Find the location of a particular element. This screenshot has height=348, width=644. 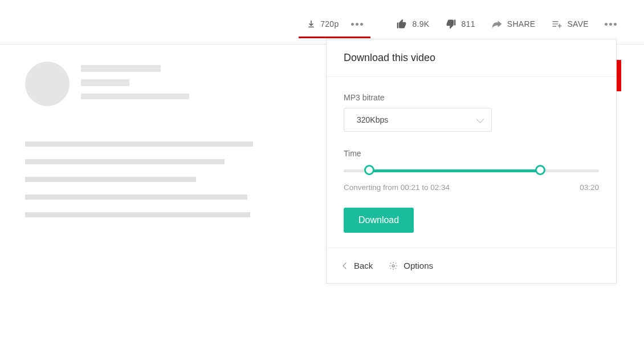

like-button: 8.9K is located at coordinates (413, 24).